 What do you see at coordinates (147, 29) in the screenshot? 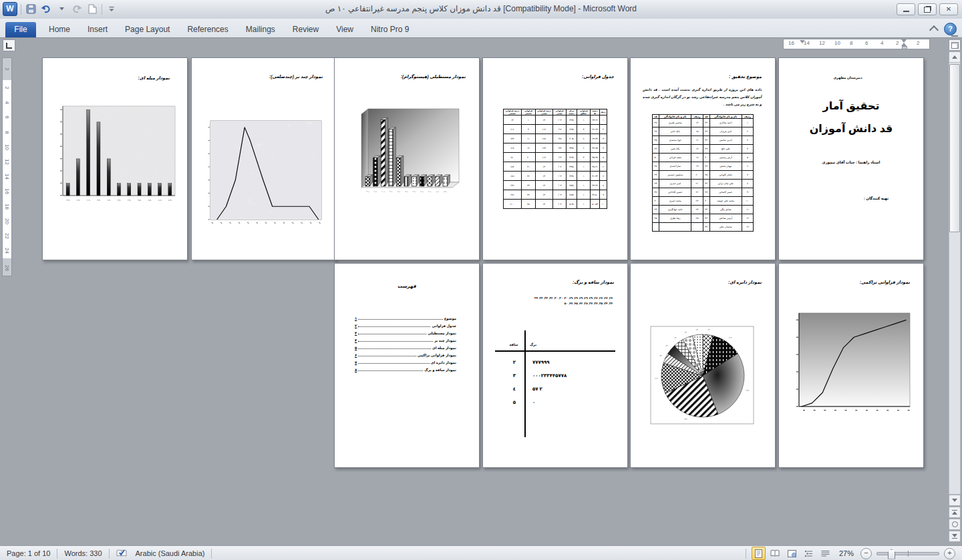
I see `tab-page-layout: Page Layout` at bounding box center [147, 29].